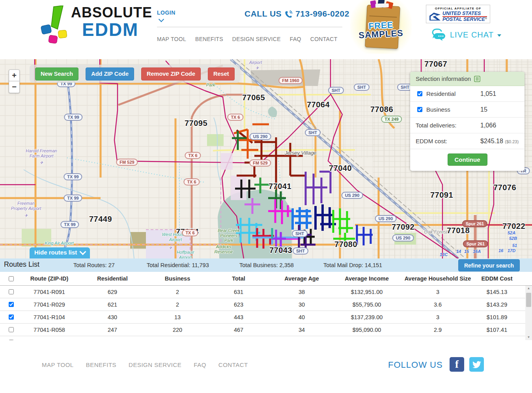  I want to click on col-total: Total, so click(239, 279).